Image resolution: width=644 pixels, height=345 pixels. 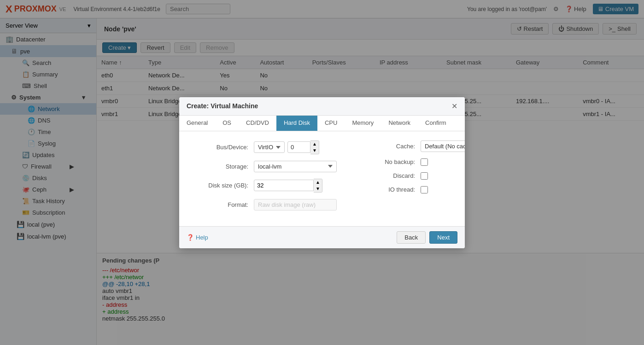 I want to click on bus-device-select: VirtIO IDE SATA SCSI, so click(x=269, y=147).